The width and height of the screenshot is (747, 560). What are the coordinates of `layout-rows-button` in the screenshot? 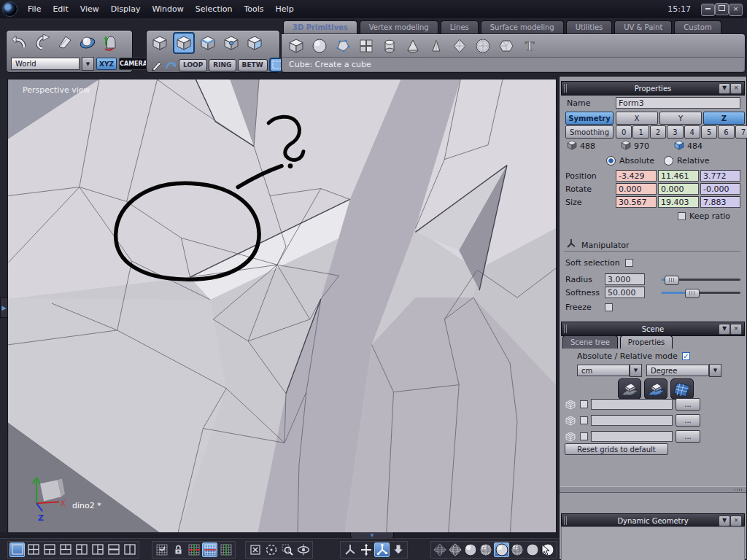 It's located at (114, 550).